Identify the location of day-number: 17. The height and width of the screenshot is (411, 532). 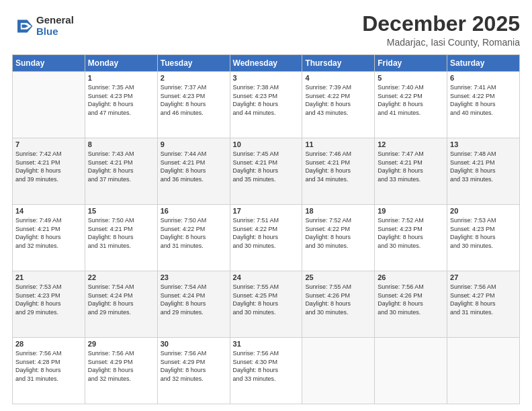
(266, 211).